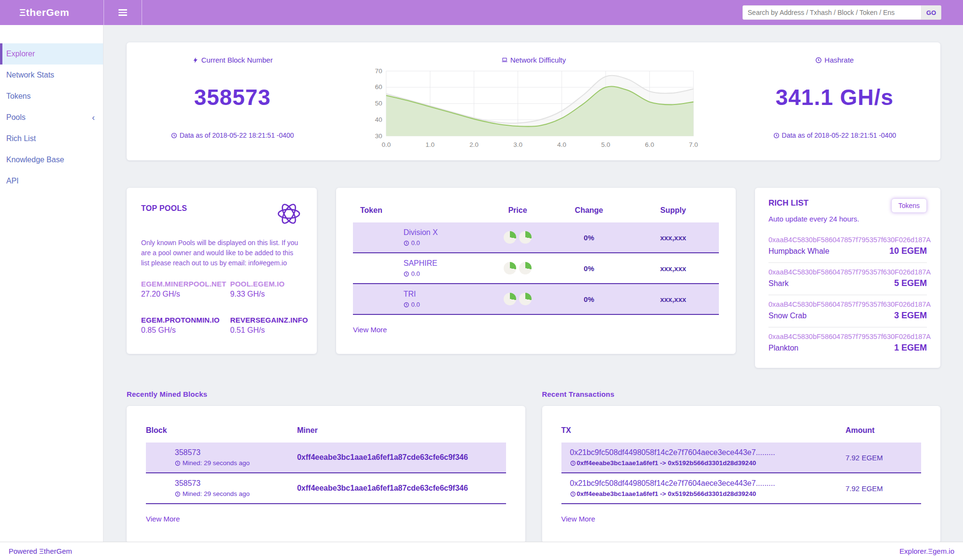 Image resolution: width=963 pixels, height=560 pixels. Describe the element at coordinates (221, 307) in the screenshot. I see `pool-list: EGEM.MINERPOOL.NET 27.20 GH/s POOL.EGEM.…` at that location.